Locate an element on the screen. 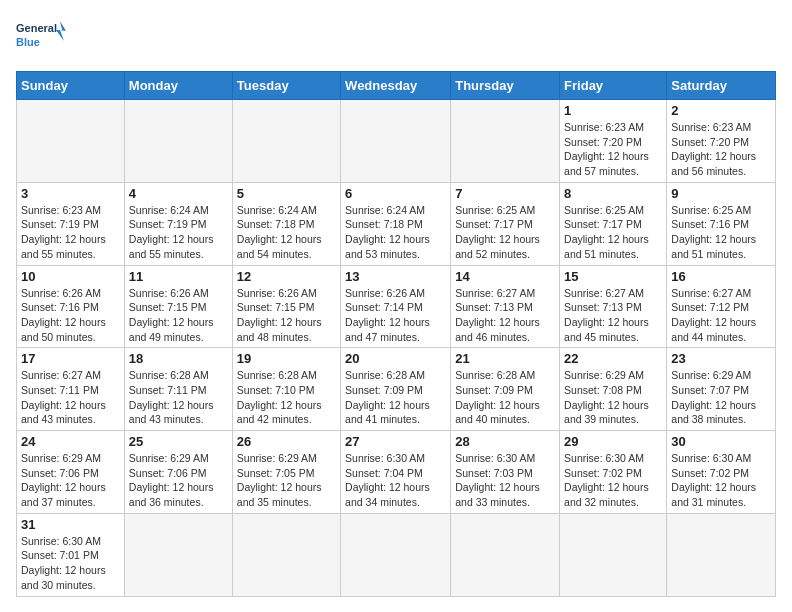  day-number: 19 is located at coordinates (286, 358).